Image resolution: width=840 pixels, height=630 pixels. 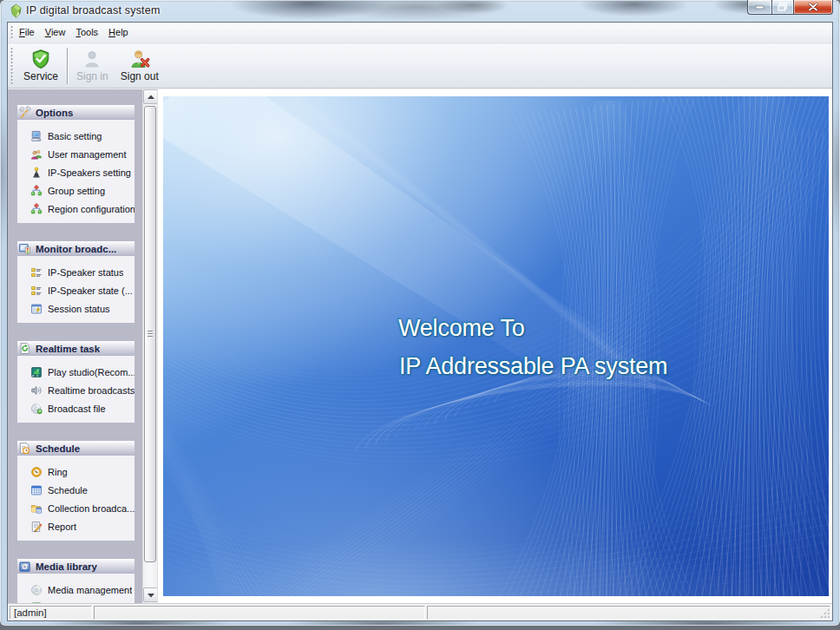 What do you see at coordinates (76, 208) in the screenshot?
I see `sidebar-item-region-configuration: Region configuration` at bounding box center [76, 208].